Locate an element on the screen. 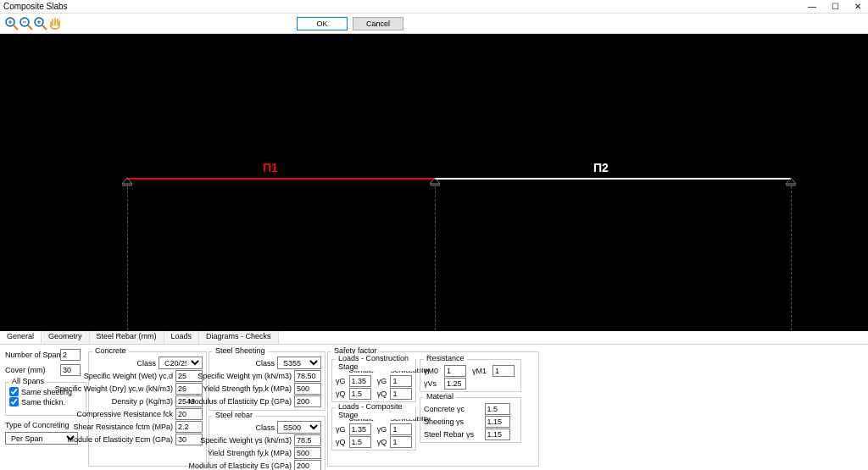 Image resolution: width=868 pixels, height=470 pixels. sheeting-sw-input is located at coordinates (308, 376).